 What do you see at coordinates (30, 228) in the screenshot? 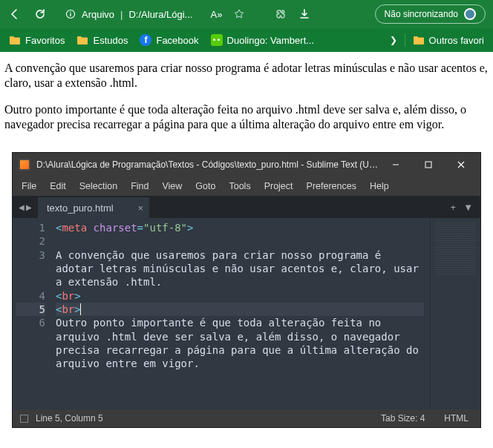
I see `line-number: 1` at bounding box center [30, 228].